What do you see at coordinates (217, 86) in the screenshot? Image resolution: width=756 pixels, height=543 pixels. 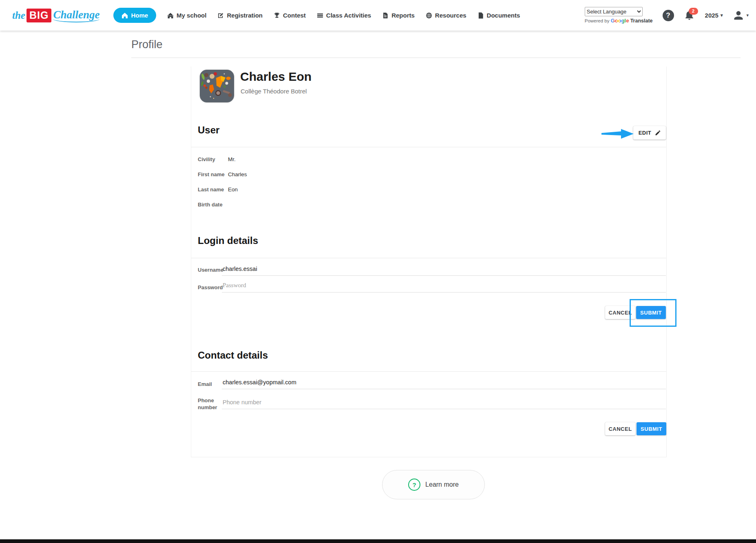 I see `avatar-spices-image` at bounding box center [217, 86].